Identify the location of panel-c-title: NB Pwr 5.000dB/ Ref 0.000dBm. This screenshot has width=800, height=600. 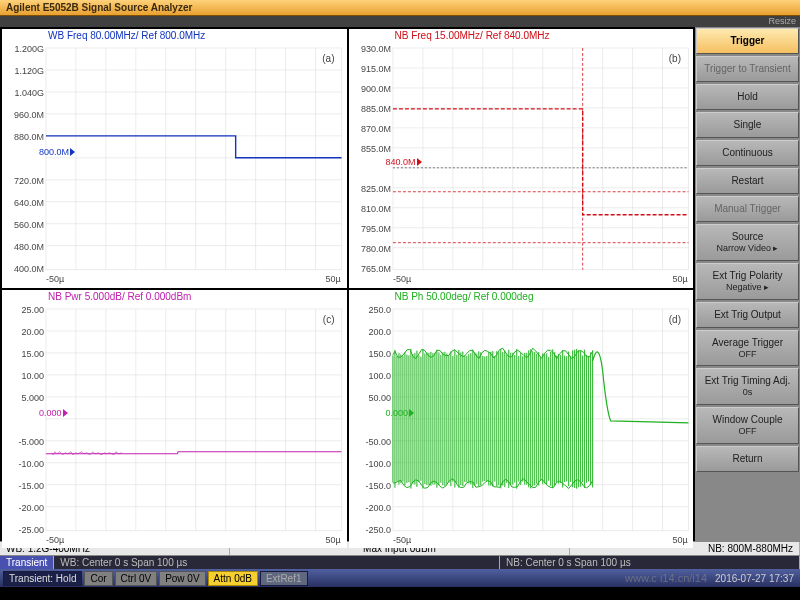
(120, 296).